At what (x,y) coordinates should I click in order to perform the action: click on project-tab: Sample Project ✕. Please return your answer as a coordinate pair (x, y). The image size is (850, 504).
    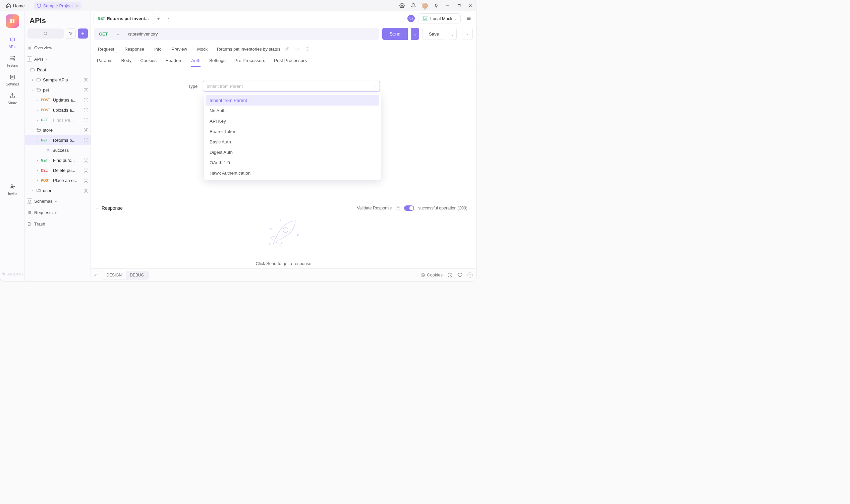
    Looking at the image, I should click on (58, 6).